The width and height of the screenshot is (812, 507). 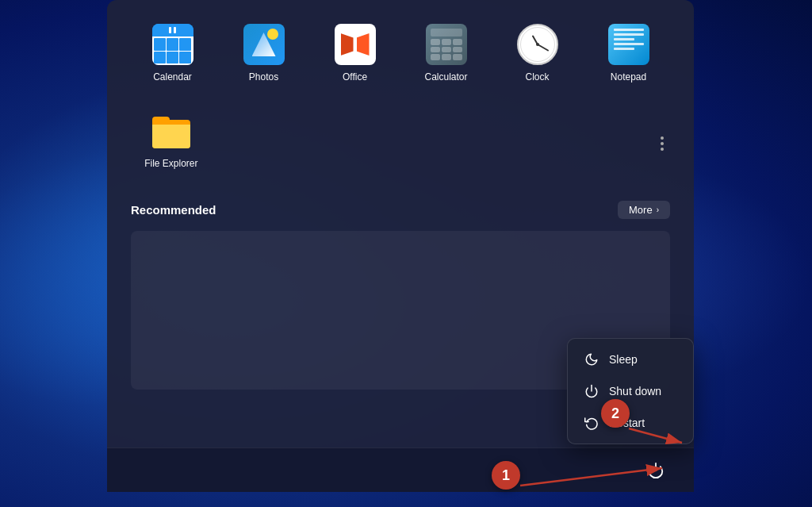 I want to click on clock-icon, so click(x=538, y=44).